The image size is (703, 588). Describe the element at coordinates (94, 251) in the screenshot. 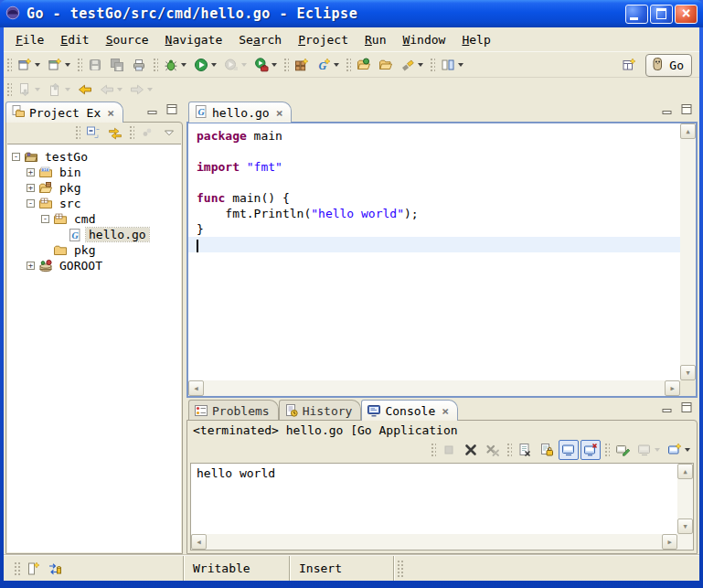

I see `tree-item-pkg: pkg` at that location.